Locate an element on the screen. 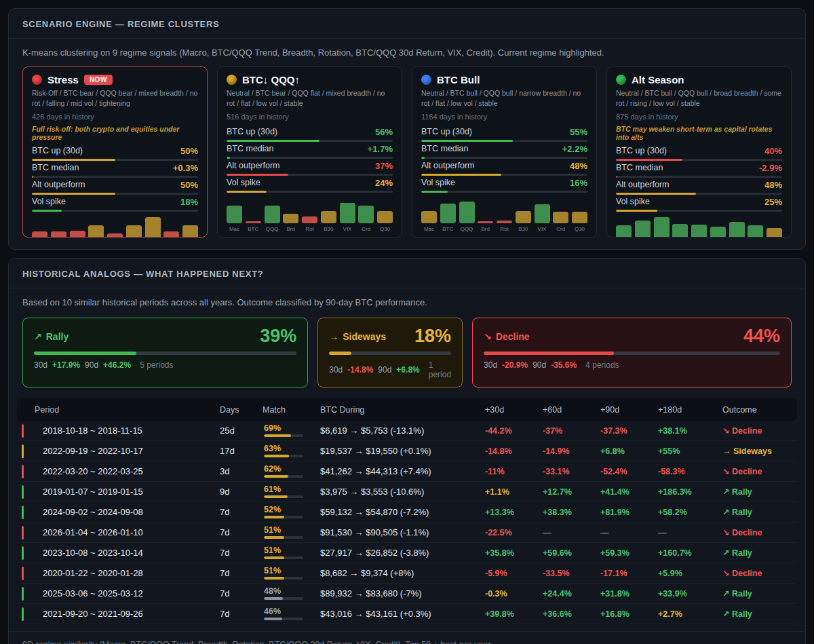  col-header-90d: +90d is located at coordinates (629, 410).